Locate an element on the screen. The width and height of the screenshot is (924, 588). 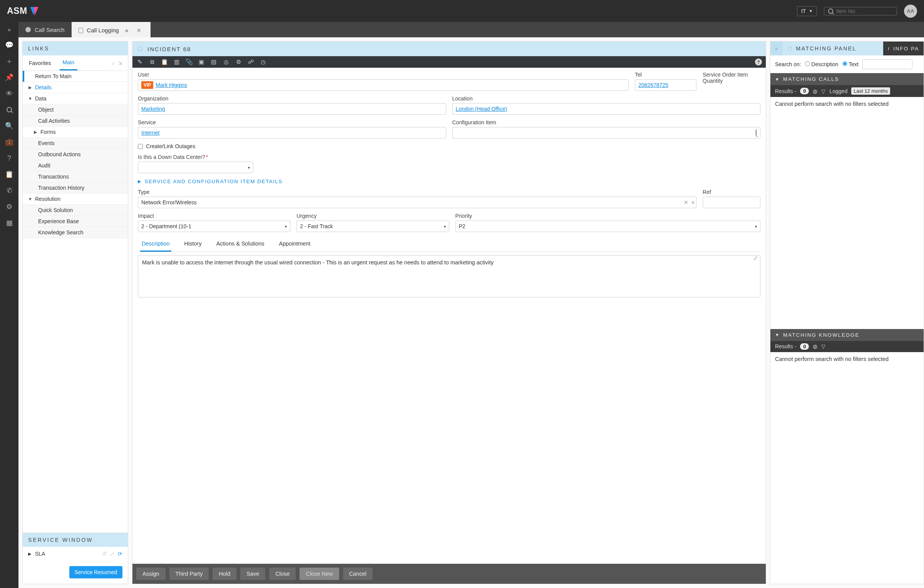
close-new-button: Close New is located at coordinates (319, 574).